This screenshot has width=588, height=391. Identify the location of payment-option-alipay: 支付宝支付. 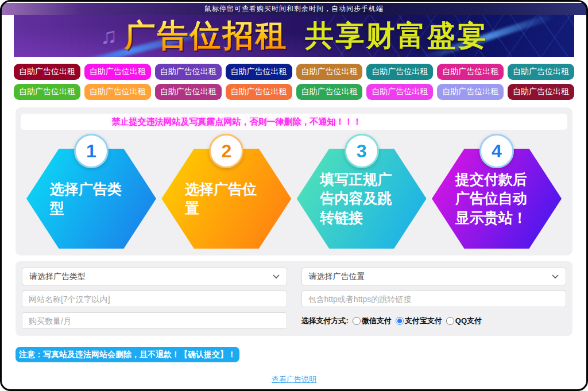
(419, 321).